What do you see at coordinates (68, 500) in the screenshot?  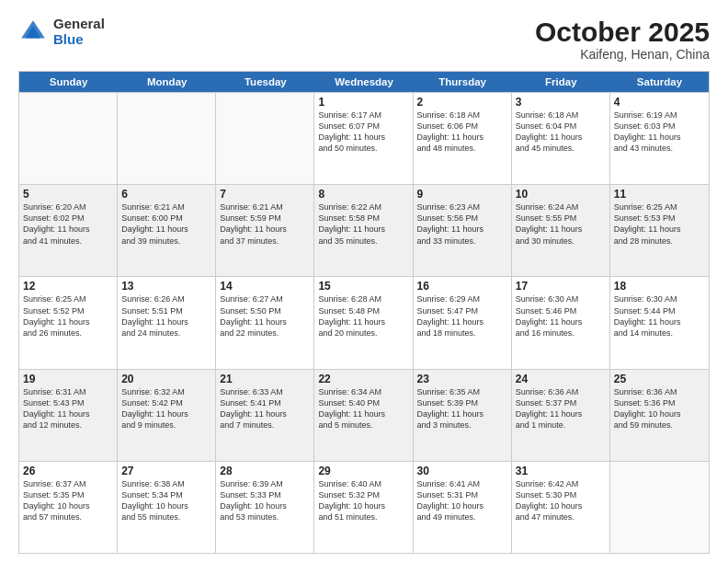 I see `cell-text: Sunrise: 6:37 AM Sunset: 5:35 PM Dayligh…` at bounding box center [68, 500].